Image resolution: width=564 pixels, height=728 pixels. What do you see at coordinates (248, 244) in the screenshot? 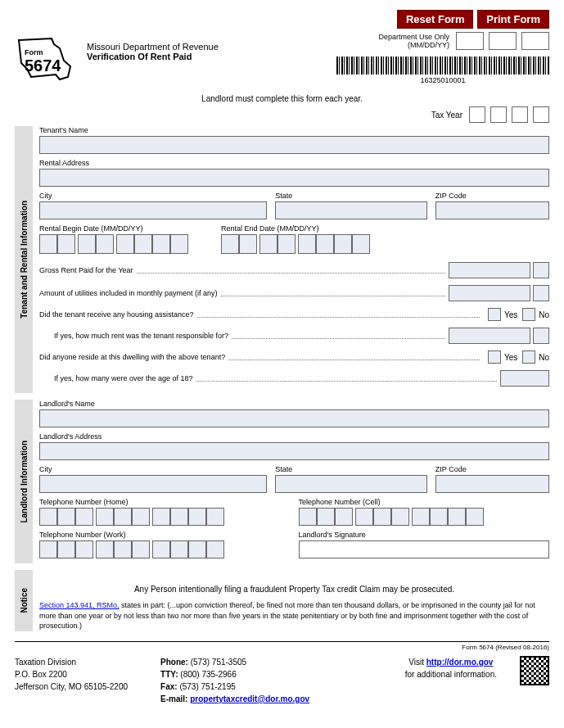
I see `end-m2` at bounding box center [248, 244].